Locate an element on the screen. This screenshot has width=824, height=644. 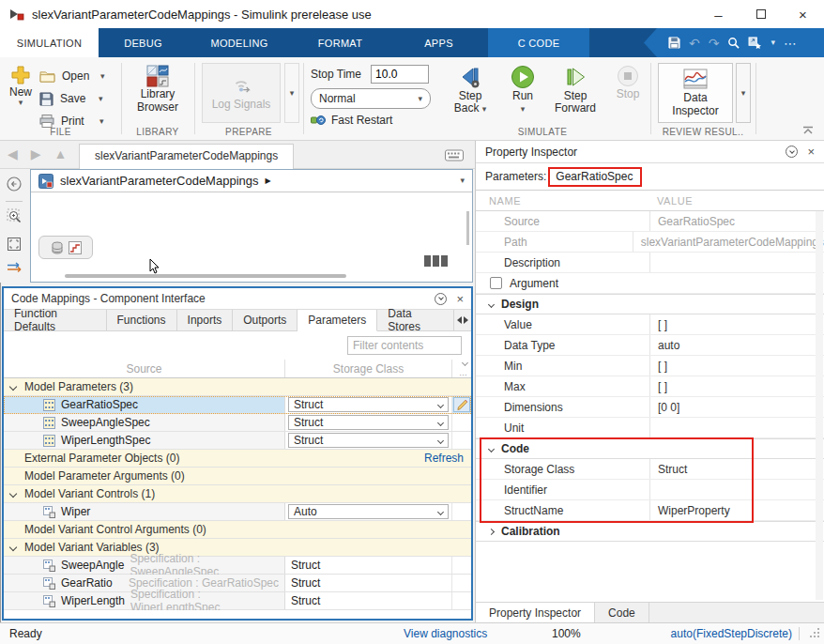
ribbon-tab-debug: DEBUG is located at coordinates (143, 43).